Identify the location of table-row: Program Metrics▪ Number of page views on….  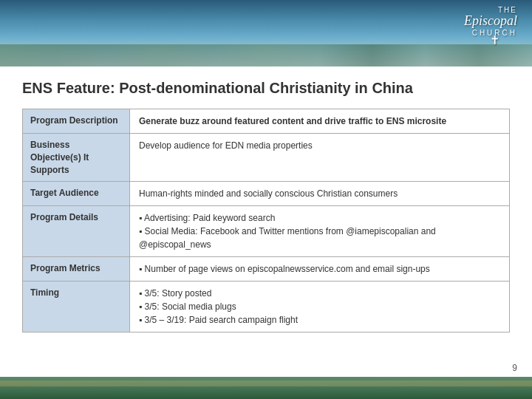
(266, 269).